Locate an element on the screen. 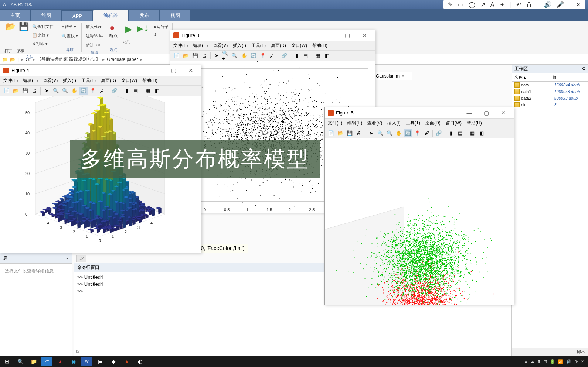  figure-5-axes: -2-10123-2-10123-2-101234X轴Y轴Z轴 is located at coordinates (419, 222).